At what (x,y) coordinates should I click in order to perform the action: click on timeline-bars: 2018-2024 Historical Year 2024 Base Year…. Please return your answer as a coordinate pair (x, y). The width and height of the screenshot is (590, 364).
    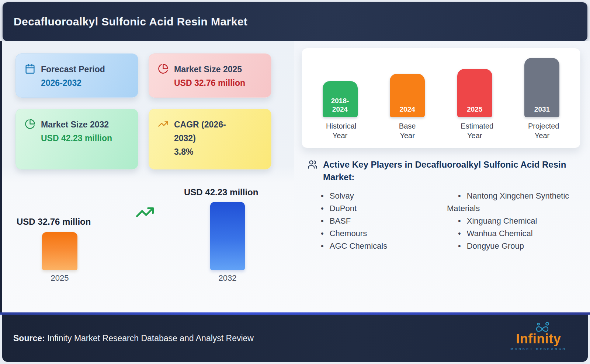
    Looking at the image, I should click on (441, 99).